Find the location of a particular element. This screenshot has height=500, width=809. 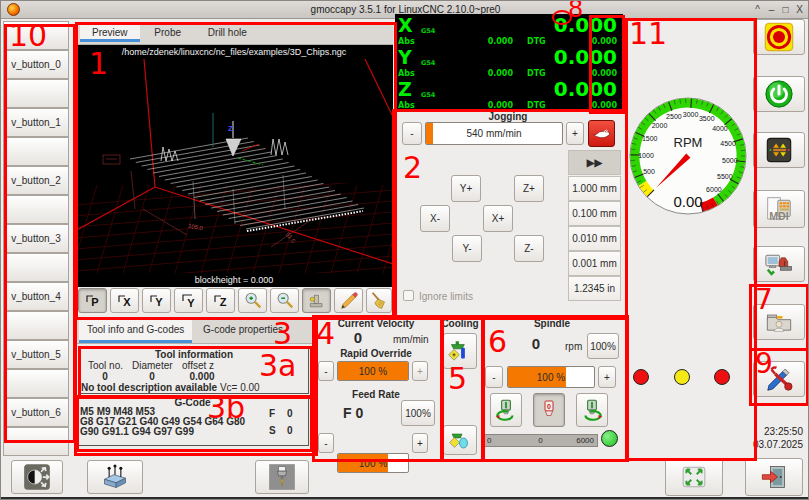

svg-text: RPM is located at coordinates (688, 142).